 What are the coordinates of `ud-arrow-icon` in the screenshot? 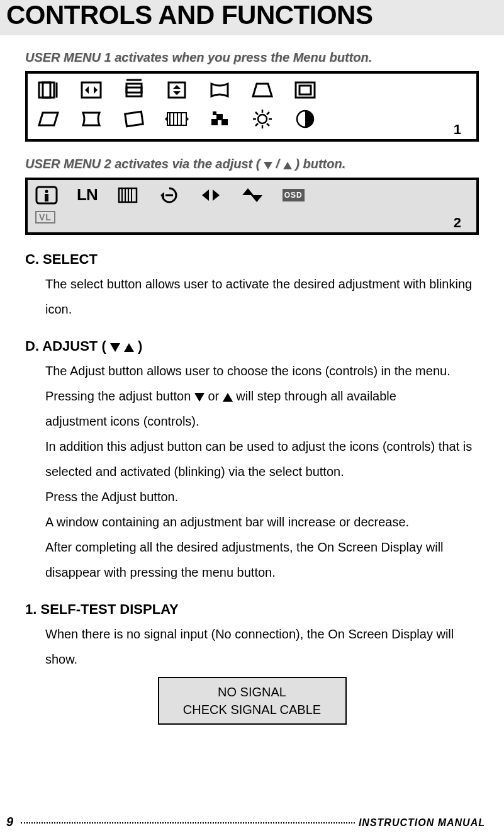 It's located at (252, 195).